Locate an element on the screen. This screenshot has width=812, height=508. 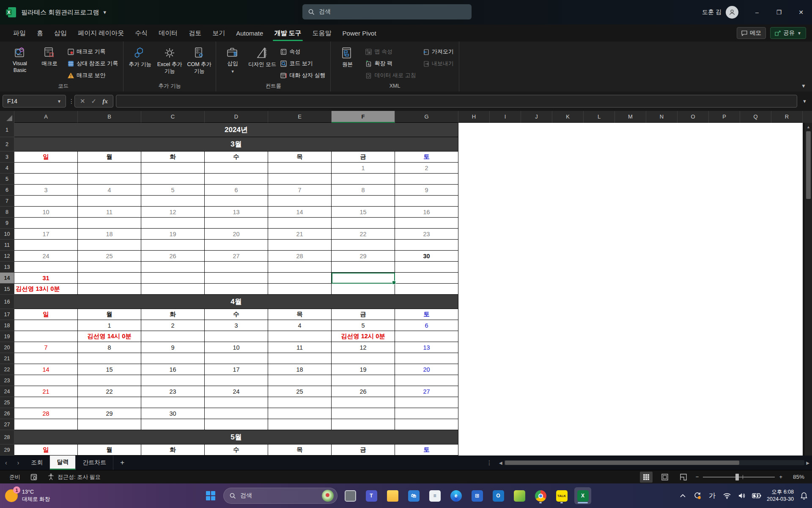
cell-C14 is located at coordinates (173, 278).